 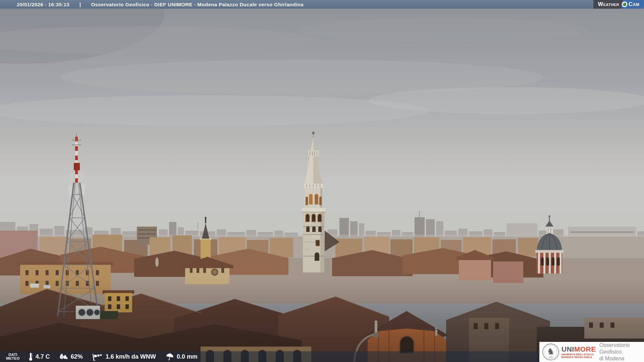 I want to click on meteo-label: DATI METEO, so click(x=13, y=357).